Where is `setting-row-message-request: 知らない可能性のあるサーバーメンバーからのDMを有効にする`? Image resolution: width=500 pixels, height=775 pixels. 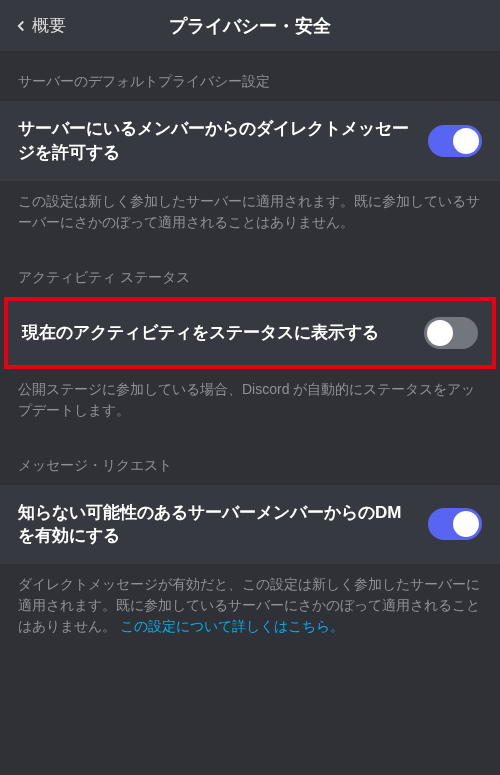 setting-row-message-request: 知らない可能性のあるサーバーメンバーからのDMを有効にする is located at coordinates (250, 525).